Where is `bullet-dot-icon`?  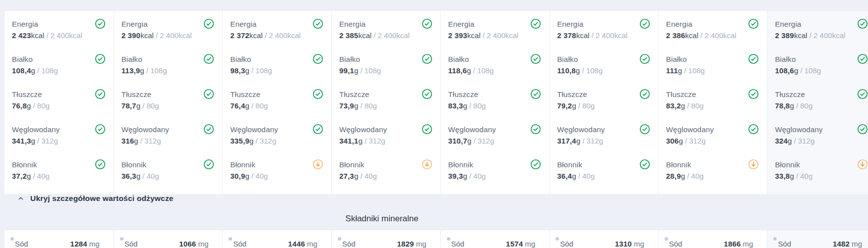
bullet-dot-icon is located at coordinates (558, 239).